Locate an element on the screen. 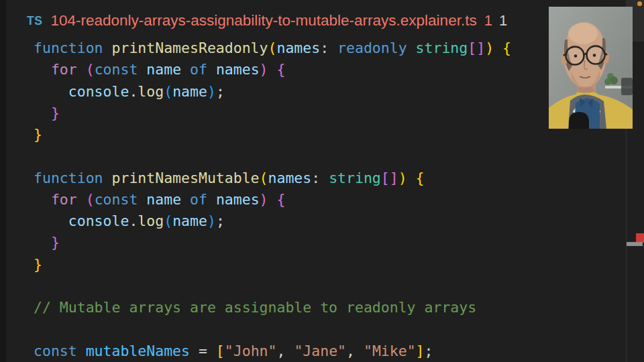 This screenshot has height=362, width=644. code-token: printNamesReadonly is located at coordinates (191, 48).